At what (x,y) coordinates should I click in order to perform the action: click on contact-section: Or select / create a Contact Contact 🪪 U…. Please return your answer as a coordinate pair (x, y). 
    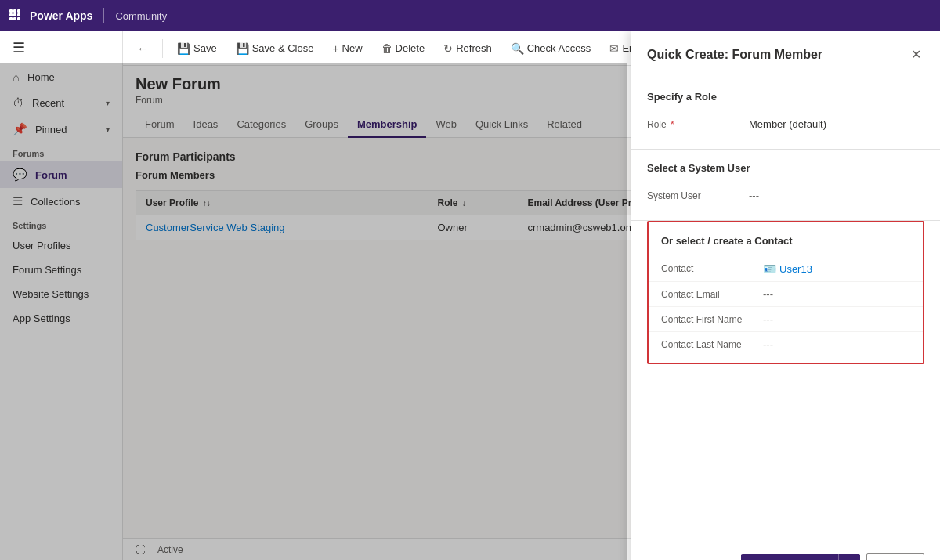
    Looking at the image, I should click on (786, 293).